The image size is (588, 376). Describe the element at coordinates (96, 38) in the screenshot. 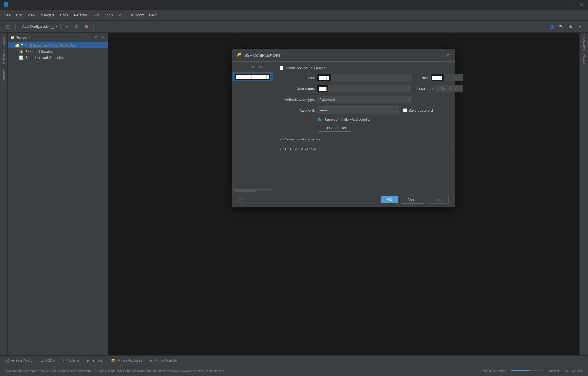

I see `settings-small-btn: ⚙` at that location.